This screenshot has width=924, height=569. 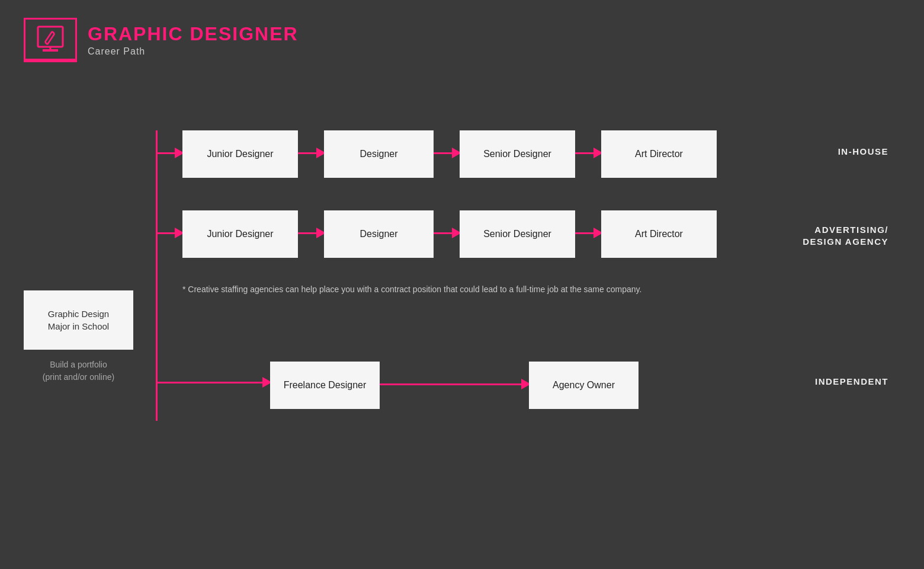 What do you see at coordinates (659, 154) in the screenshot?
I see `inhouse-art-director: Art Director` at bounding box center [659, 154].